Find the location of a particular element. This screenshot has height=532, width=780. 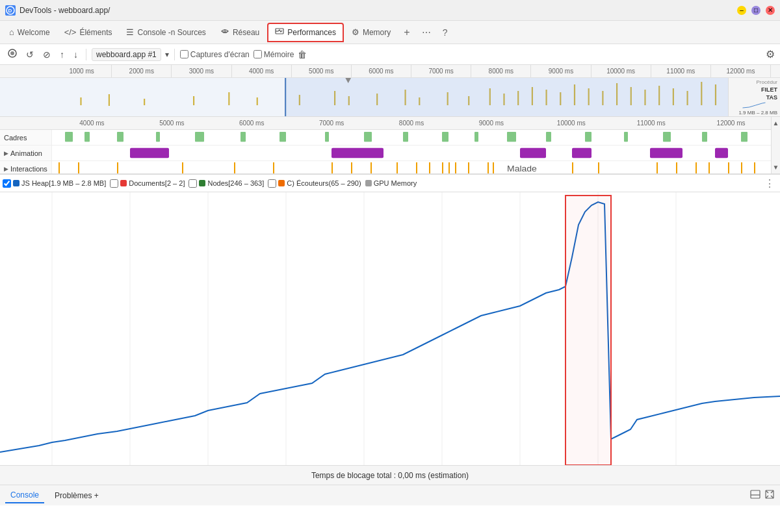

console-expand-button is located at coordinates (770, 495).